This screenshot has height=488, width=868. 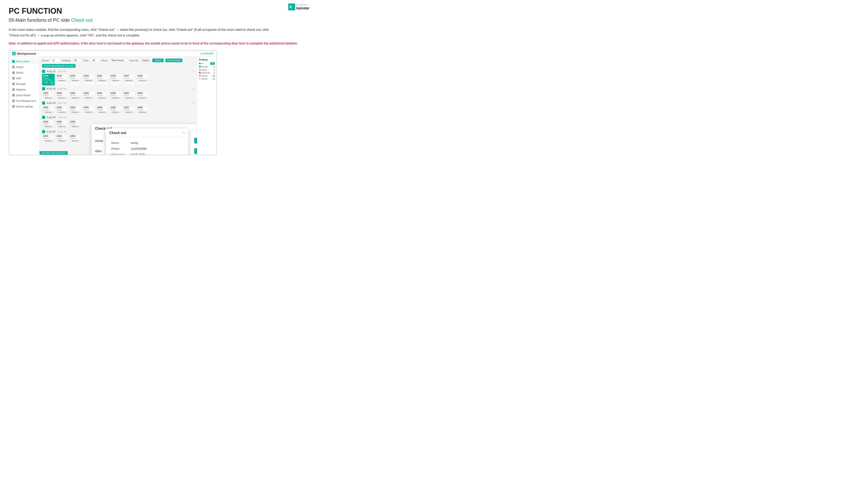 I want to click on checkout-allen-button: Check out, so click(x=195, y=151).